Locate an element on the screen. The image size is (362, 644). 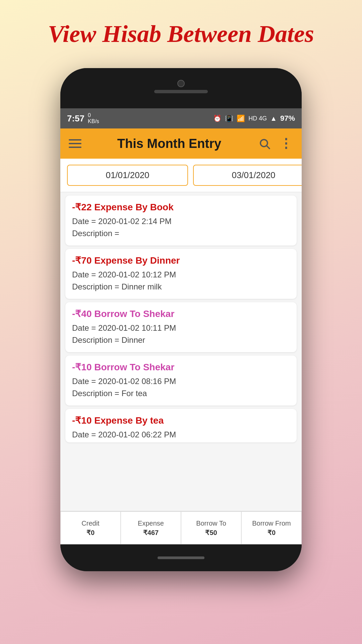
battery-indicator: 97% is located at coordinates (288, 118).